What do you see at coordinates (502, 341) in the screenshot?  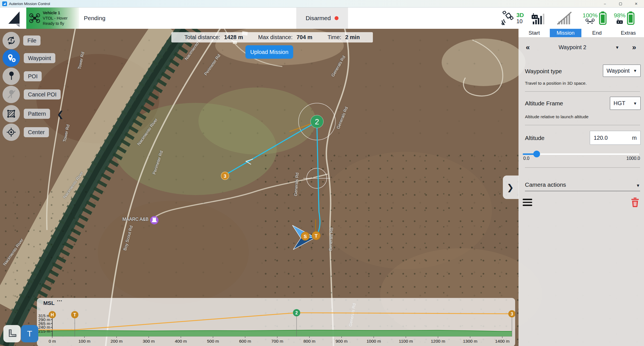 I see `svg-text: 1400 m` at bounding box center [502, 341].